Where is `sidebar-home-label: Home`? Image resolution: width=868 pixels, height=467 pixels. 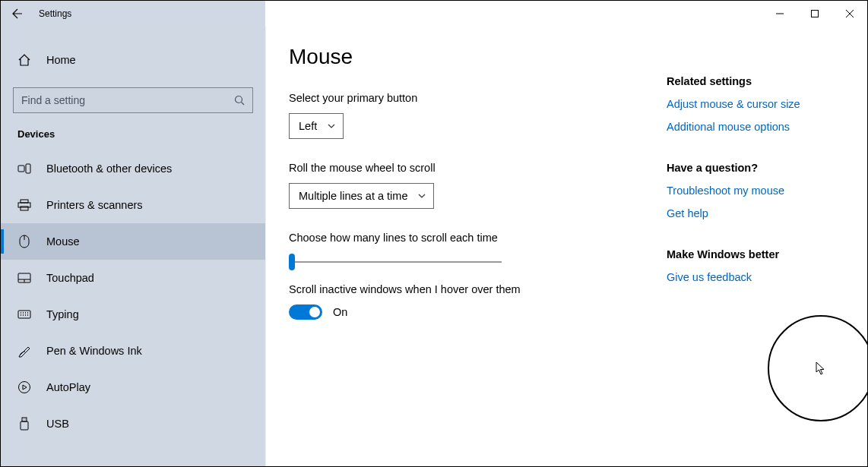 sidebar-home-label: Home is located at coordinates (61, 60).